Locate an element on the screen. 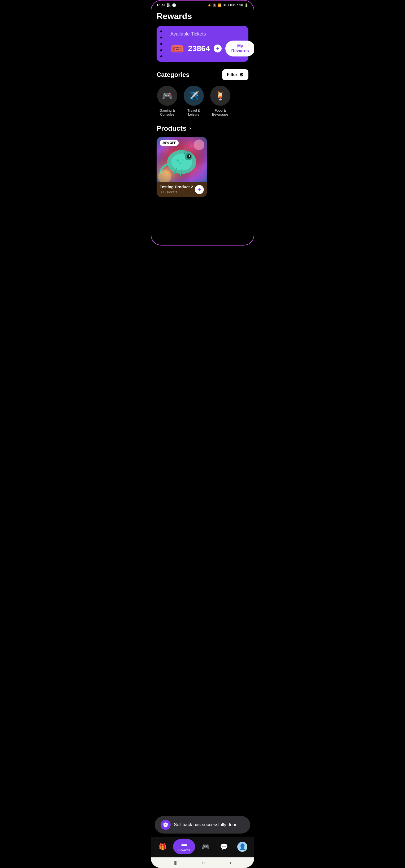  bluetooth-icon: ⚡ is located at coordinates (209, 5).